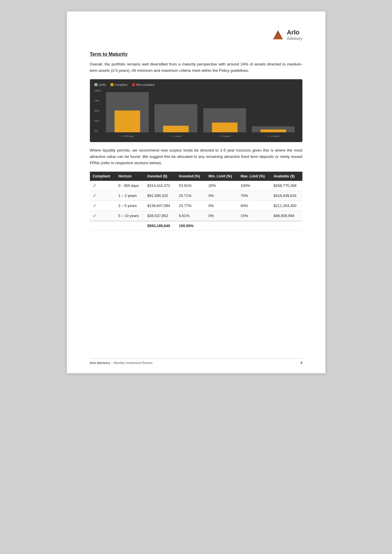 The height and width of the screenshot is (554, 392). I want to click on legend-compliant-label: Compliant, so click(121, 85).